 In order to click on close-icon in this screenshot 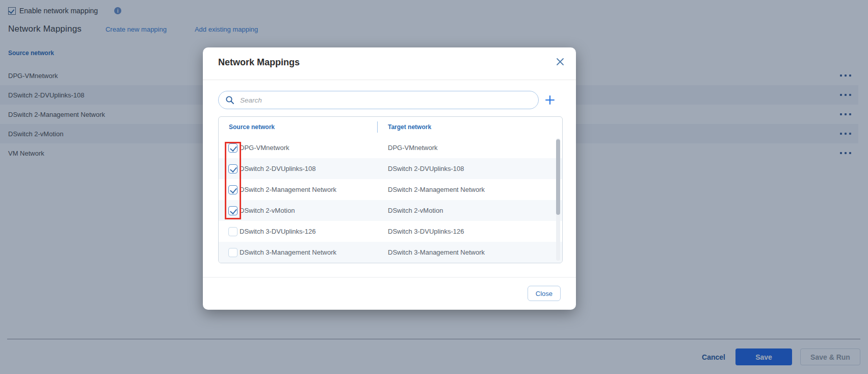, I will do `click(560, 62)`.